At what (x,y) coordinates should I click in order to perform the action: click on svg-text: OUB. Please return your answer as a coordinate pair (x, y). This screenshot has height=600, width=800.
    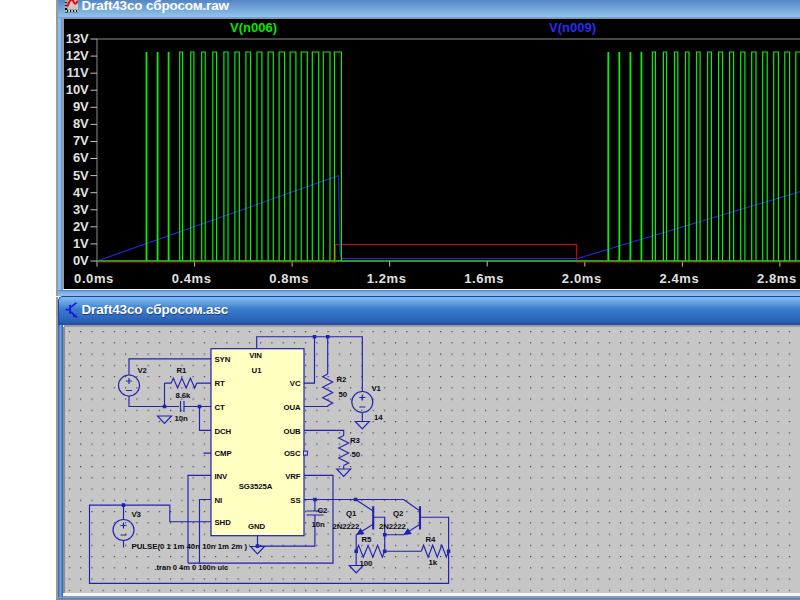
    Looking at the image, I should click on (292, 430).